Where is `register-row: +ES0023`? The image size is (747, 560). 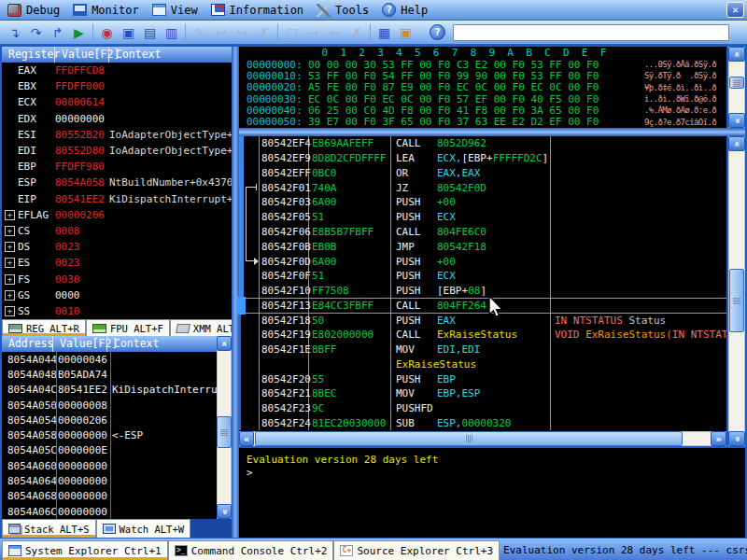
register-row: +ES0023 is located at coordinates (117, 263).